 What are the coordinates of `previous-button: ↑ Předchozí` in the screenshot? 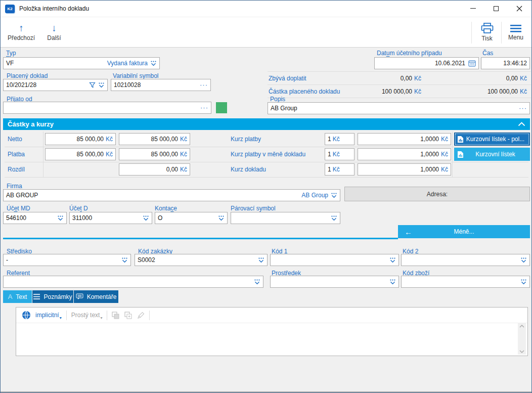 It's located at (21, 32).